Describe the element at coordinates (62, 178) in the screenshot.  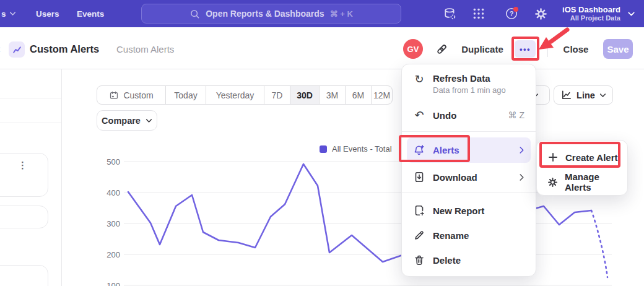
I see `sidebar-divider` at that location.